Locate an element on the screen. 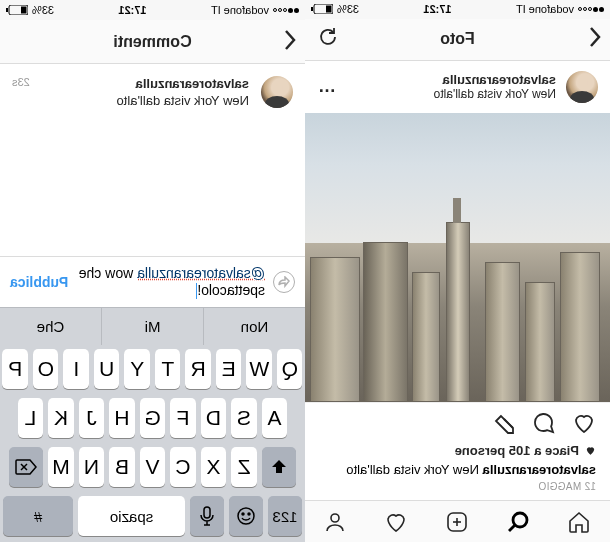 This screenshot has height=542, width=610. nav-bar: Foto is located at coordinates (458, 40).